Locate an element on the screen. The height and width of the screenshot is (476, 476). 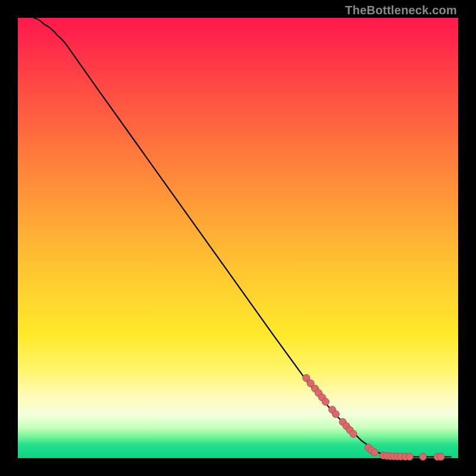
highlight-markers is located at coordinates (374, 417).